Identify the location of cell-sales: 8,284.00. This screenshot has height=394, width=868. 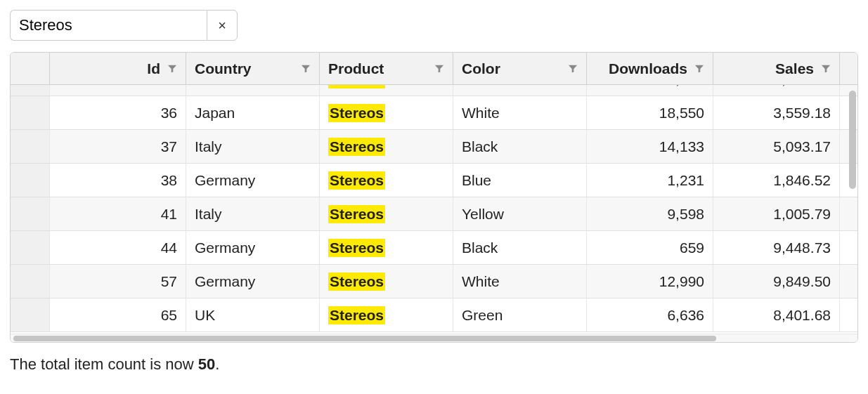
(777, 90).